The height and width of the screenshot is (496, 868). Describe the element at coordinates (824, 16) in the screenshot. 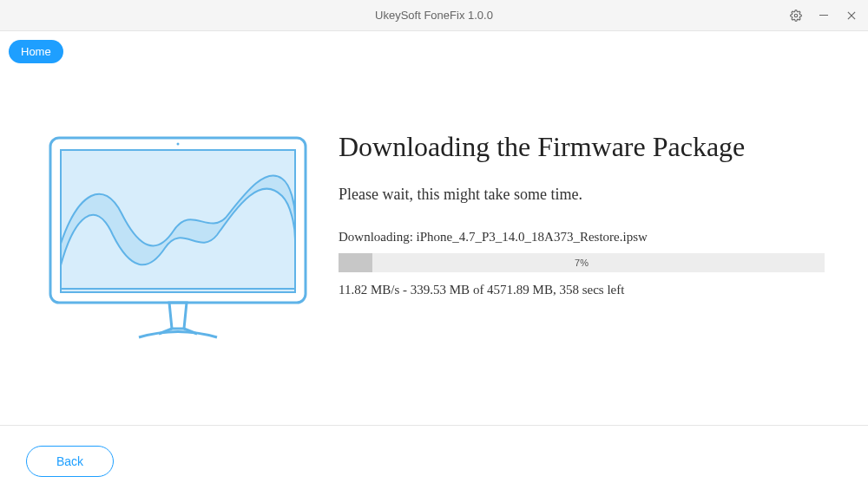

I see `minimize-icon` at that location.